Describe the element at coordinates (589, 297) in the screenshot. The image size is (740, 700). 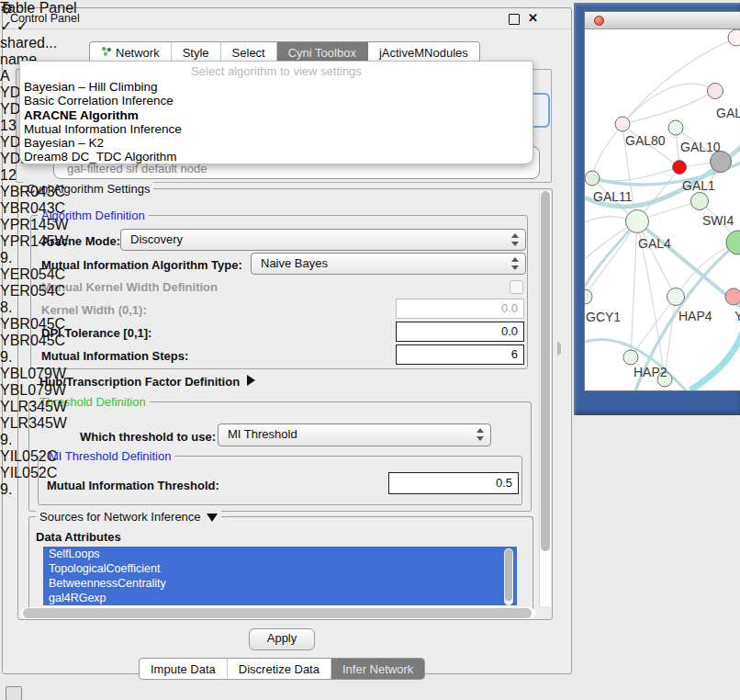
I see `network-node-gcy1` at that location.